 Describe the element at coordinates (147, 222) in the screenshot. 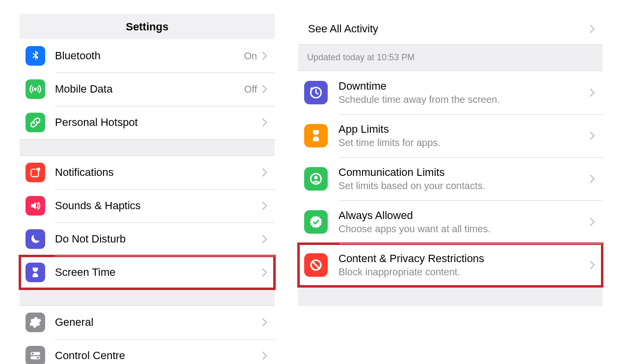

I see `settings-group-notifications: Notifications Sounds & Haptics Do Not Di…` at that location.